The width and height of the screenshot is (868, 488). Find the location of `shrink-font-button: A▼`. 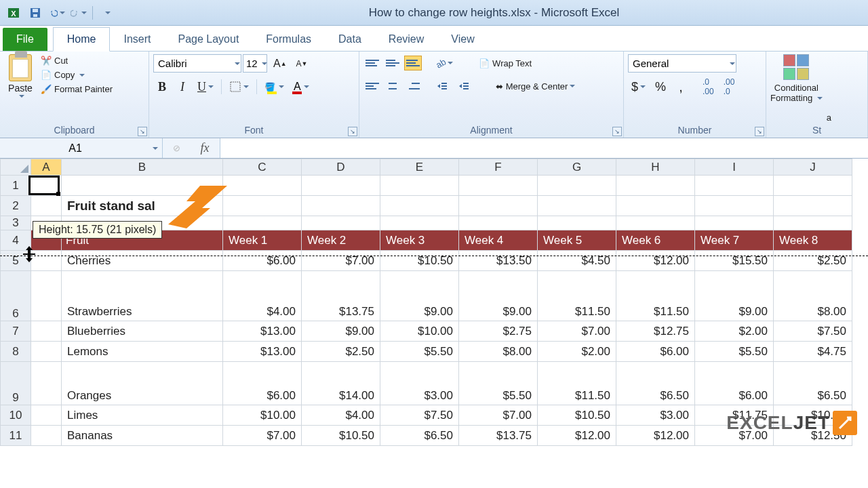

shrink-font-button: A▼ is located at coordinates (302, 64).